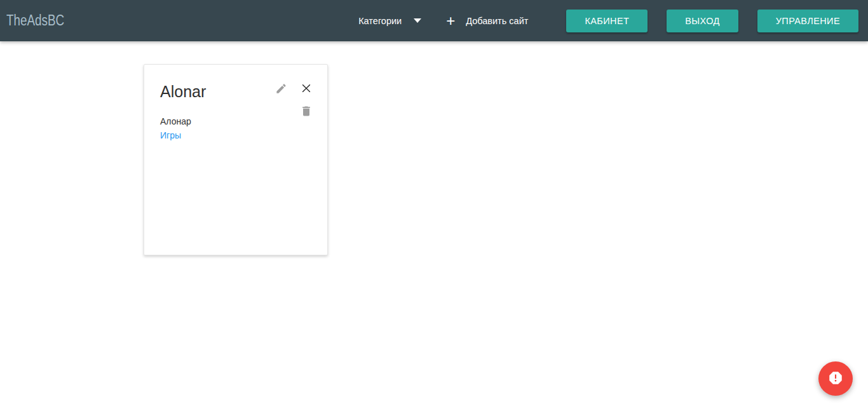 This screenshot has height=411, width=868. Describe the element at coordinates (487, 21) in the screenshot. I see `add-site-button: + Добавить сайт` at that location.